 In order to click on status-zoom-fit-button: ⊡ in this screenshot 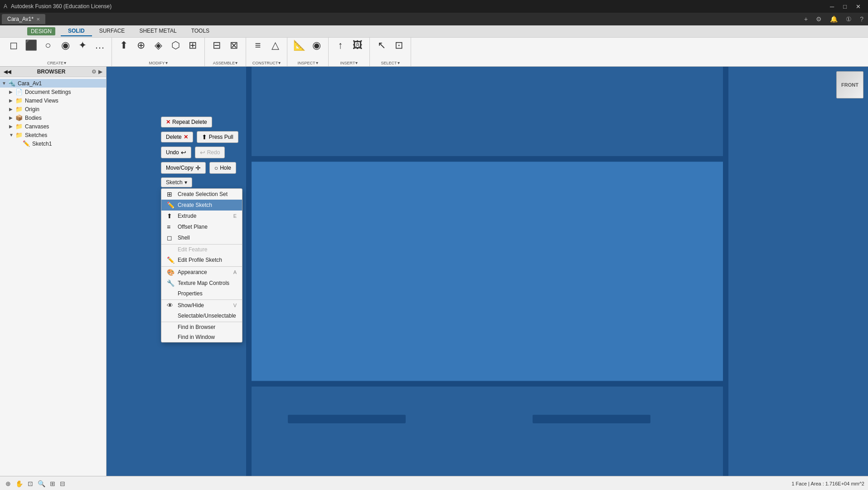, I will do `click(30, 484)`.